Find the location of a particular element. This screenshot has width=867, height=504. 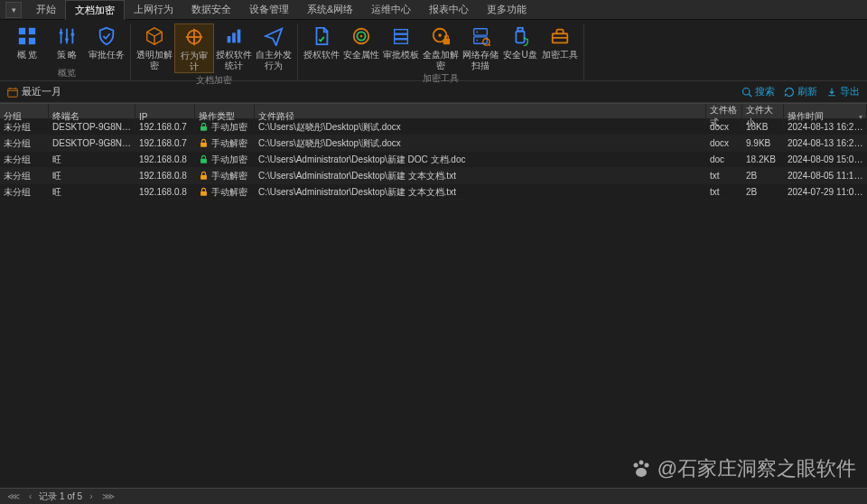

tab-0: 开始 is located at coordinates (46, 10).